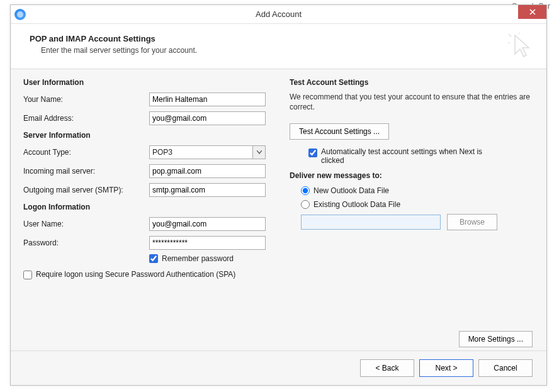 Image resolution: width=559 pixels, height=392 pixels. Describe the element at coordinates (86, 99) in the screenshot. I see `your-name-label: Your Name:` at that location.